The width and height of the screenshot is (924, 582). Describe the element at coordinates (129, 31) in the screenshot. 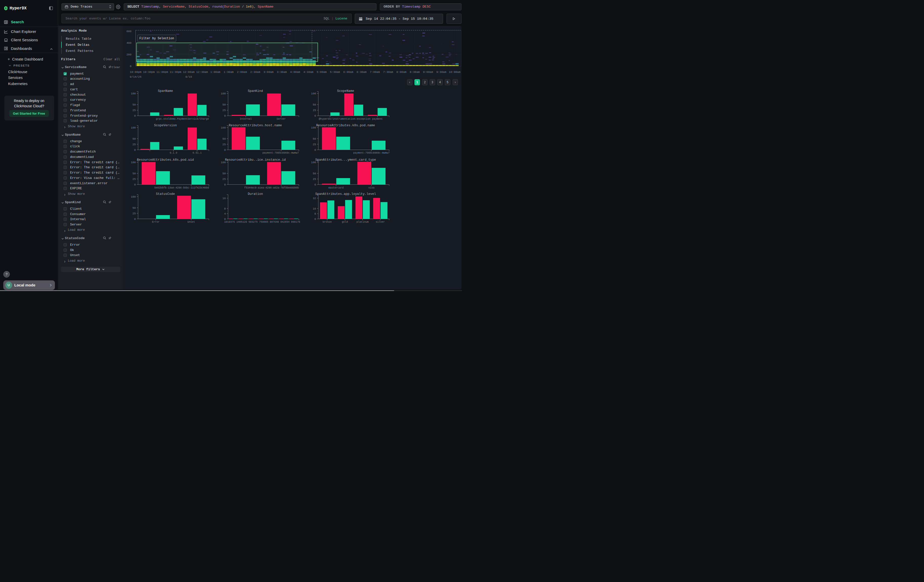

I see `svg-text: 600` at that location.